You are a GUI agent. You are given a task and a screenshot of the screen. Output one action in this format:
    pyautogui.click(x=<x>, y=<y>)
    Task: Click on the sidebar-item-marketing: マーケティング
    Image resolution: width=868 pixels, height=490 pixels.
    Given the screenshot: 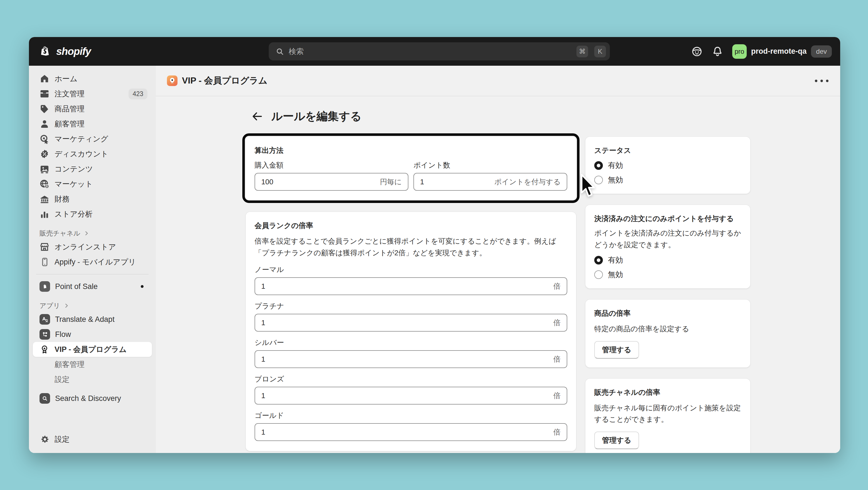 What is the action you would take?
    pyautogui.click(x=92, y=139)
    